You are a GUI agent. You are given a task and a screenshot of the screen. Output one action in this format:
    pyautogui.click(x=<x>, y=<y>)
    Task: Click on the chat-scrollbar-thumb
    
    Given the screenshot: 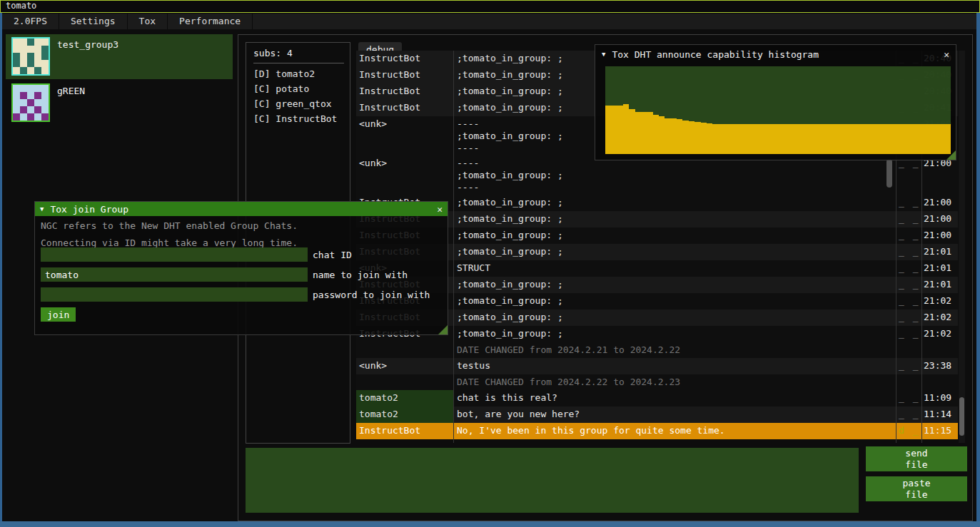 What is the action you would take?
    pyautogui.click(x=962, y=416)
    